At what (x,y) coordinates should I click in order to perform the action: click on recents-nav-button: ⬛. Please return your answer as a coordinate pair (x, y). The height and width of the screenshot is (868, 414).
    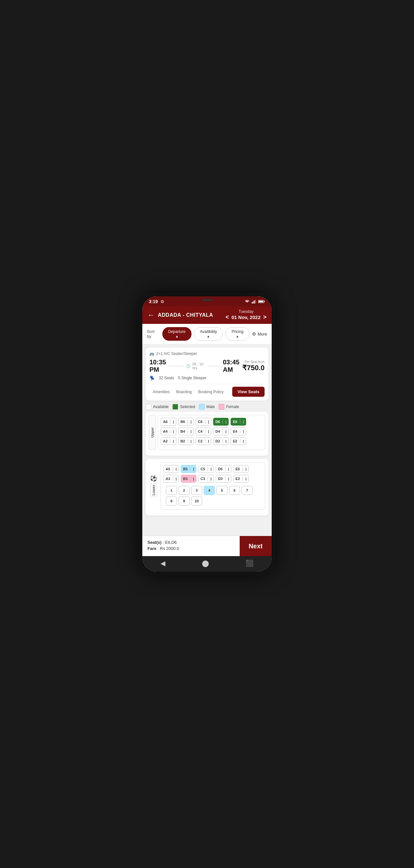
    Looking at the image, I should click on (249, 563).